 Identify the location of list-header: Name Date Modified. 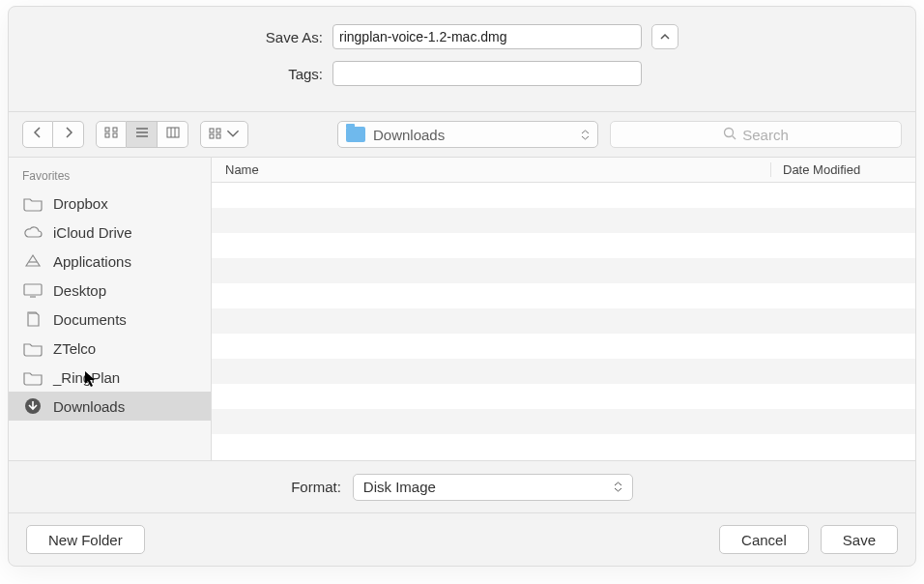
(563, 170).